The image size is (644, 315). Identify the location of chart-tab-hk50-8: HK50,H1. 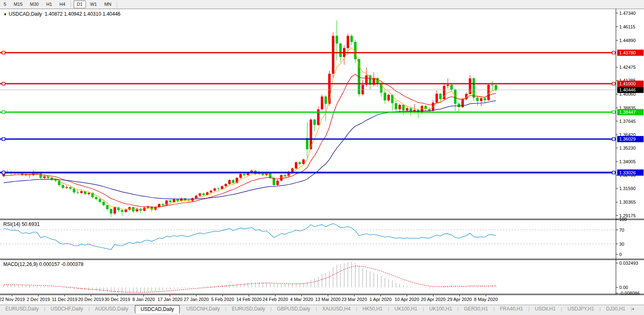
(372, 309).